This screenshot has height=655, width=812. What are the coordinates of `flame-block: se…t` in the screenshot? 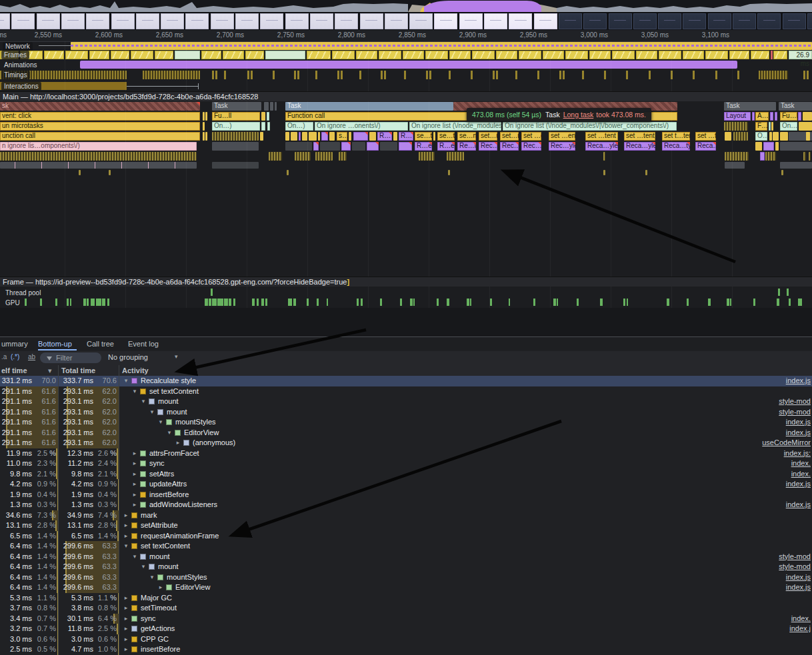 It's located at (423, 136).